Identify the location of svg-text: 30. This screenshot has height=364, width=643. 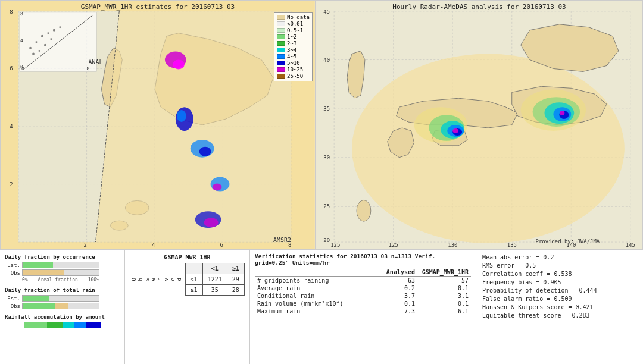
(326, 158).